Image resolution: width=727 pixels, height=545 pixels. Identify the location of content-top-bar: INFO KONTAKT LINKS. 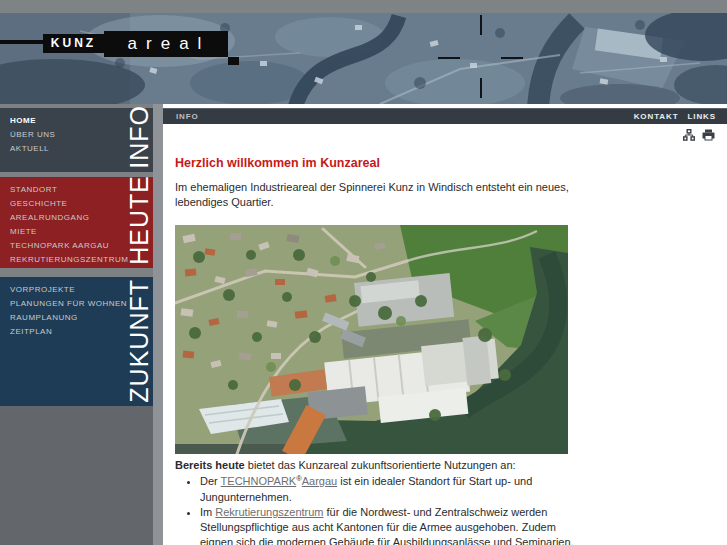
(445, 116).